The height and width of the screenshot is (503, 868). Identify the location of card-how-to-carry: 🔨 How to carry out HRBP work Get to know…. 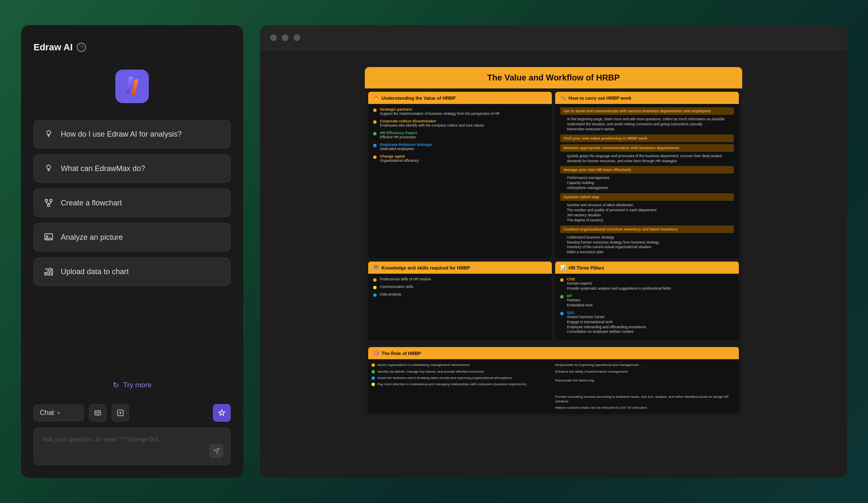
(647, 175).